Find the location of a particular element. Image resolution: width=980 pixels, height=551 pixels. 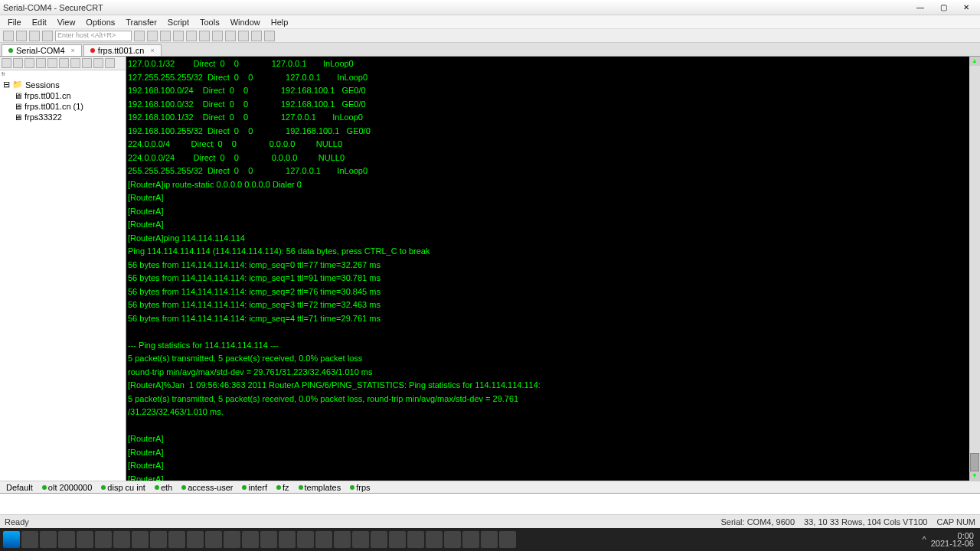

system-tray: ^ 0:00 2021-12-06 is located at coordinates (949, 540).